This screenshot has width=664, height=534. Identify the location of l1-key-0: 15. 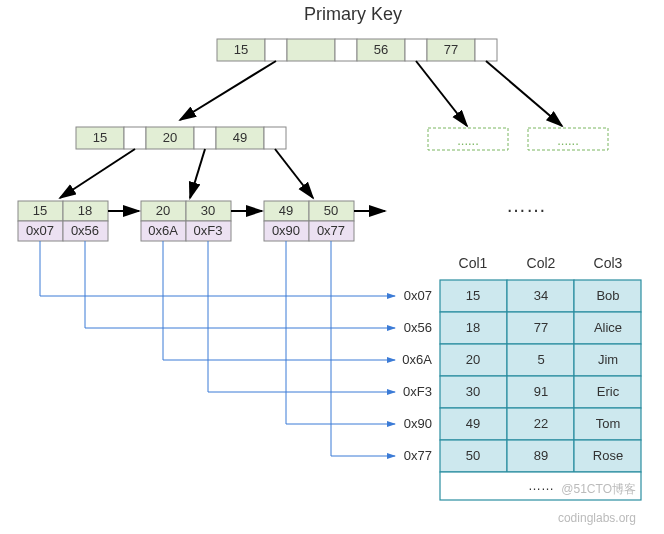
(100, 138).